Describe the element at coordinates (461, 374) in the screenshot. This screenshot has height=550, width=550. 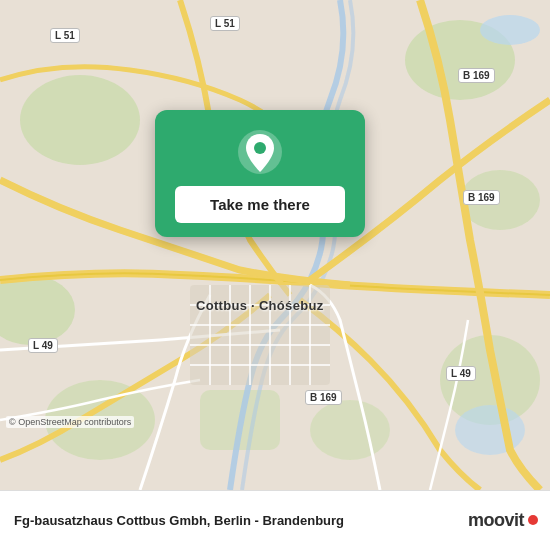
I see `road-label-l49-2: L 49` at that location.